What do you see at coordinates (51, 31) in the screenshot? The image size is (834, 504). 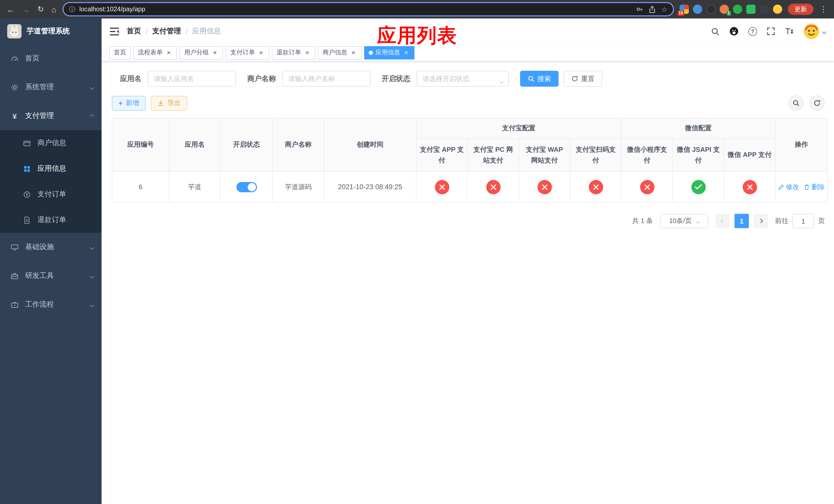 I see `app-logo: 芋道管理系统` at bounding box center [51, 31].